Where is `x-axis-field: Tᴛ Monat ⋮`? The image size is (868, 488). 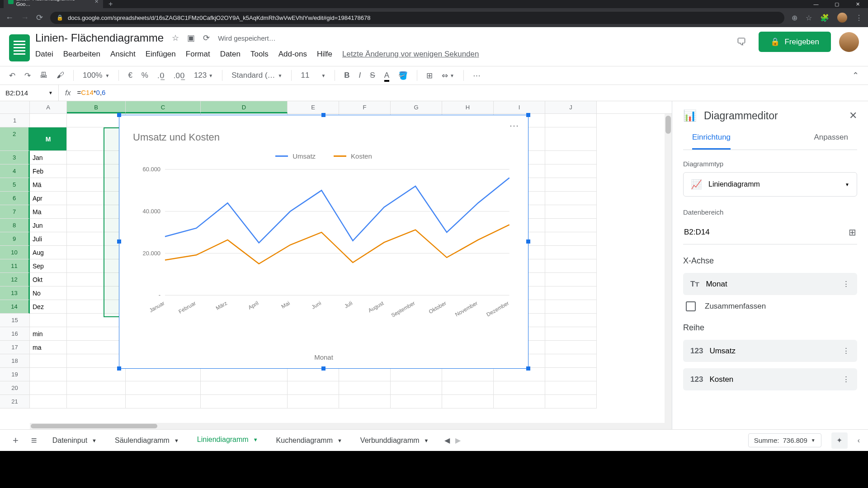 x-axis-field: Tᴛ Monat ⋮ is located at coordinates (770, 284).